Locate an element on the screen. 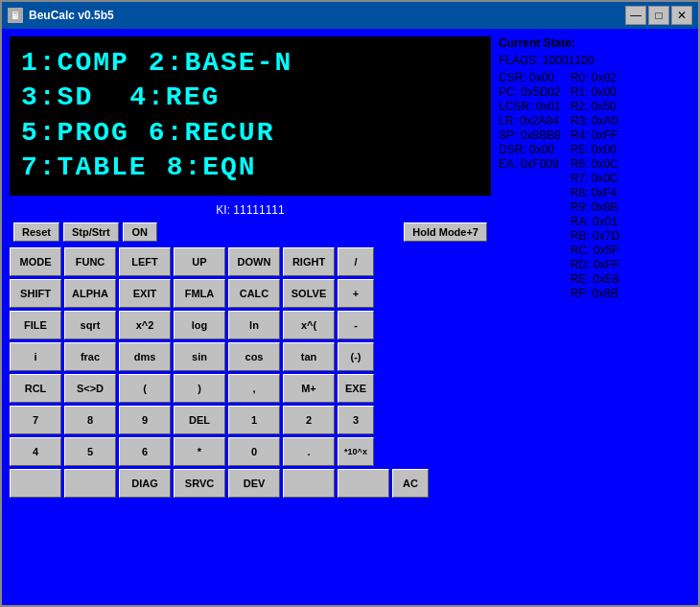 The height and width of the screenshot is (607, 700). state-rb: RB: 0x7D is located at coordinates (595, 236).